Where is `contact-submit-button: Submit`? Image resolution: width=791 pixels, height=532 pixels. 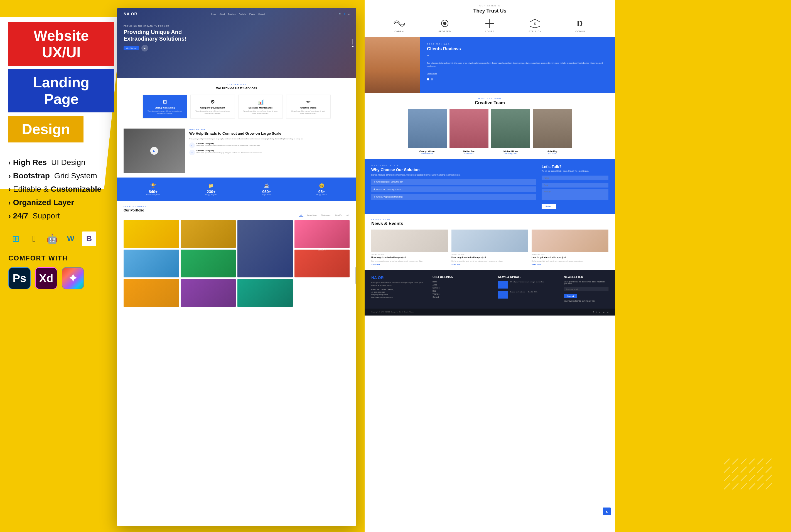
contact-submit-button: Submit is located at coordinates (549, 206).